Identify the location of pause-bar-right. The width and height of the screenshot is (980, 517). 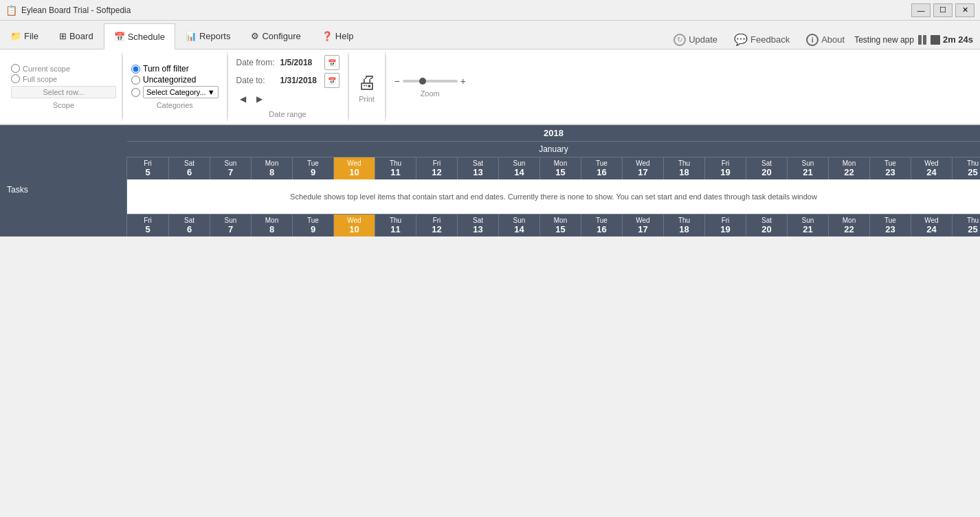
(925, 40).